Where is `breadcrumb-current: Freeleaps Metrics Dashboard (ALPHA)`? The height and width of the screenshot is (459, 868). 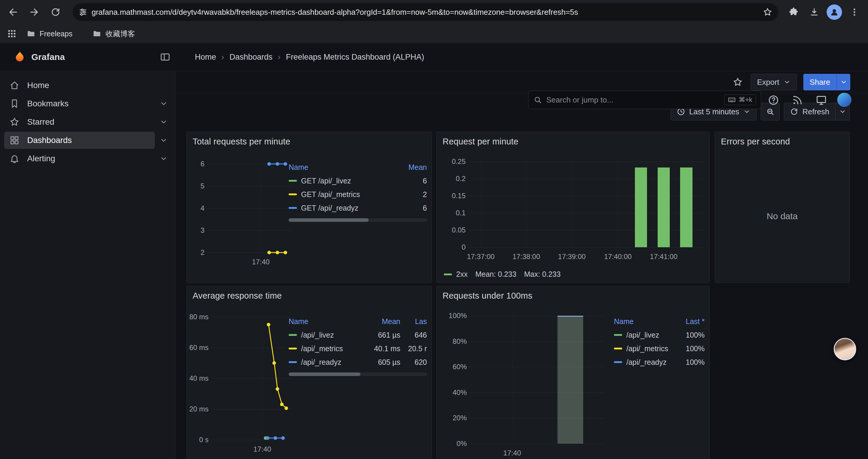 breadcrumb-current: Freeleaps Metrics Dashboard (ALPHA) is located at coordinates (355, 57).